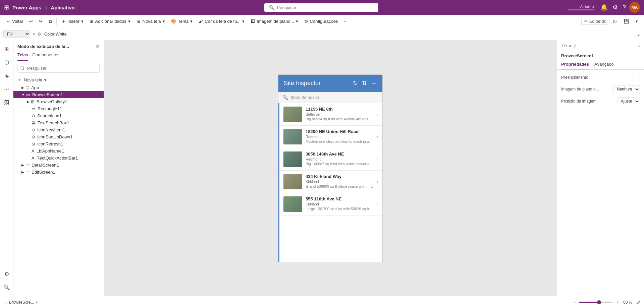 This screenshot has height=308, width=644. I want to click on new-screen-button: ＋ Nova tela ▾, so click(58, 80).